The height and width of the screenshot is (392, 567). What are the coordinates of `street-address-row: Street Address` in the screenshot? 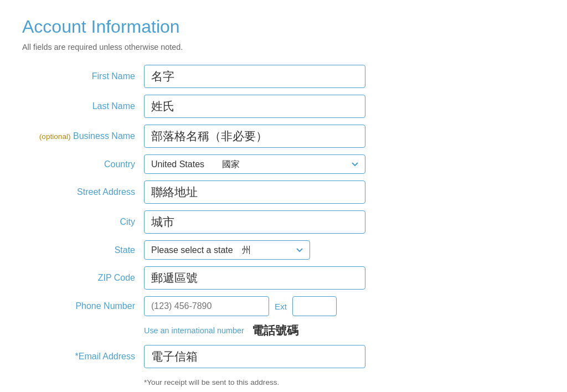 It's located at (260, 192).